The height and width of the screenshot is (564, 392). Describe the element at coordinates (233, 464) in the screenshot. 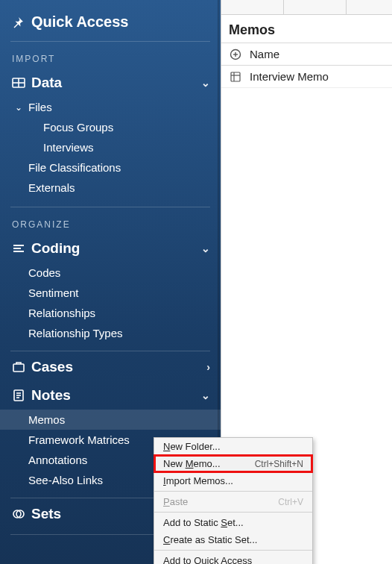

I see `menu-new-memo: New Memo... Ctrl+Shift+N` at that location.